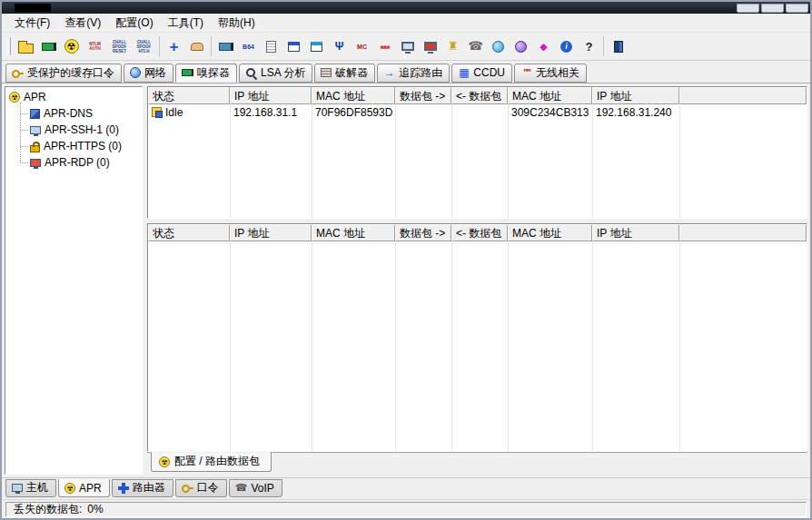 This screenshot has width=812, height=520. What do you see at coordinates (481, 73) in the screenshot?
I see `tab-ccdu: ▦ CCDU` at bounding box center [481, 73].